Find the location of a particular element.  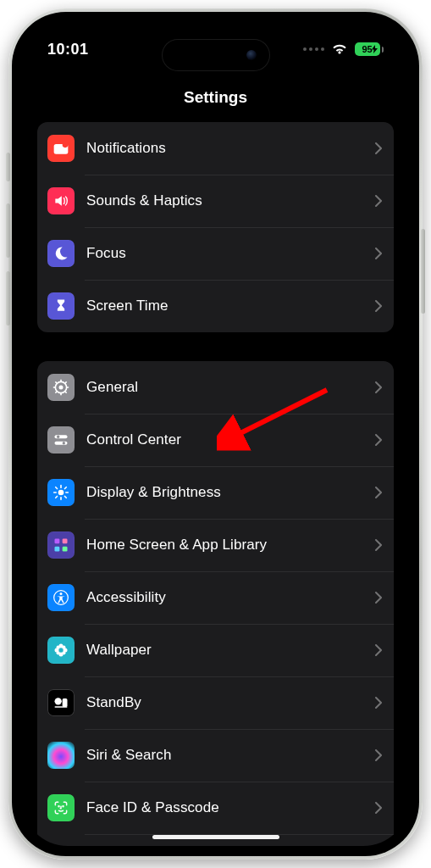

speaker-icon is located at coordinates (61, 201).